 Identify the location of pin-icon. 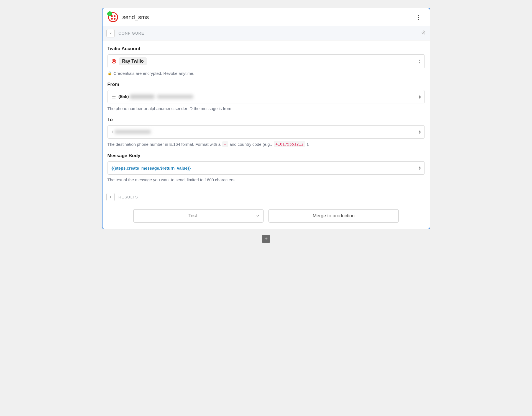
(423, 33).